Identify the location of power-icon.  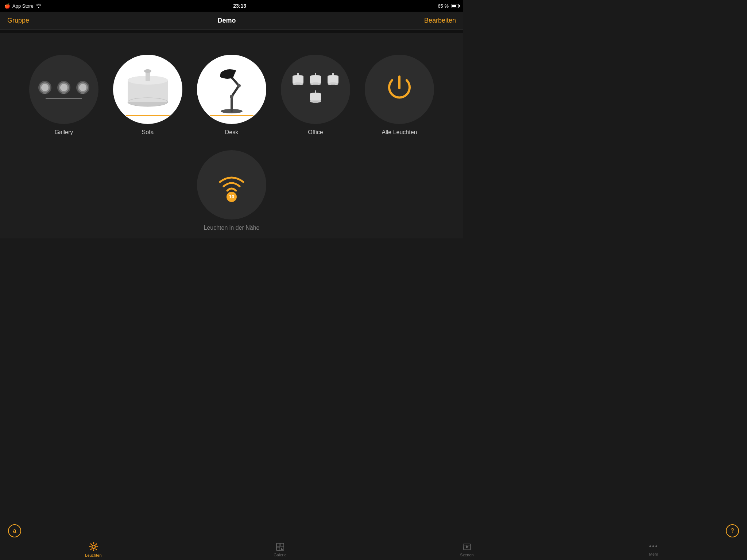
(399, 89).